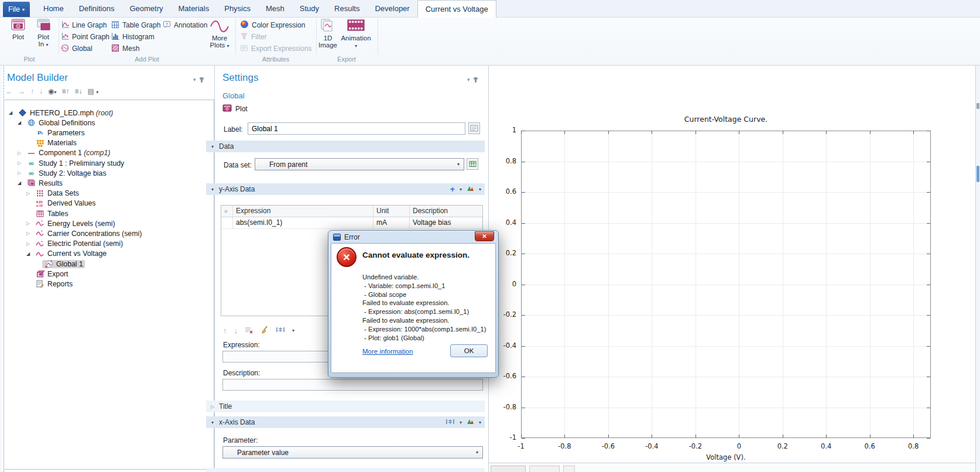  What do you see at coordinates (43, 36) in the screenshot?
I see `plot-in-button: Plot In ▾` at bounding box center [43, 36].